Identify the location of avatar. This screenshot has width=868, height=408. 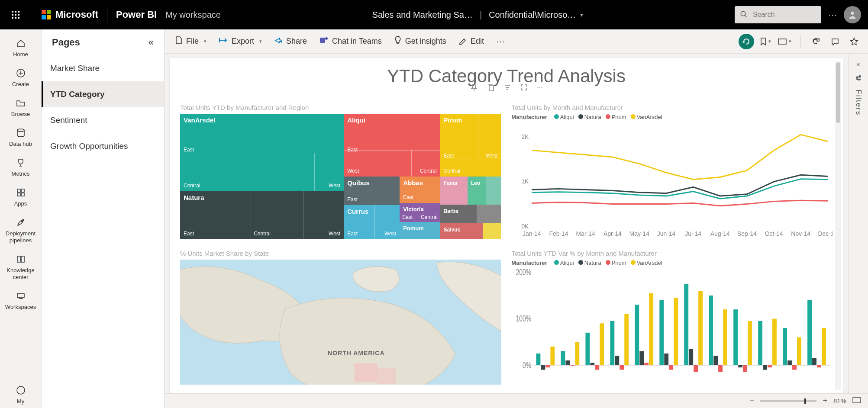
(852, 15).